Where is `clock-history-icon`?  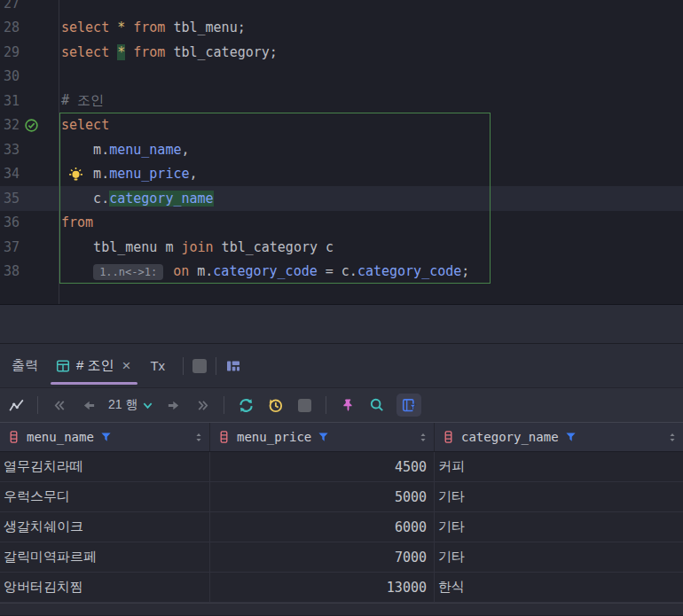 clock-history-icon is located at coordinates (275, 406).